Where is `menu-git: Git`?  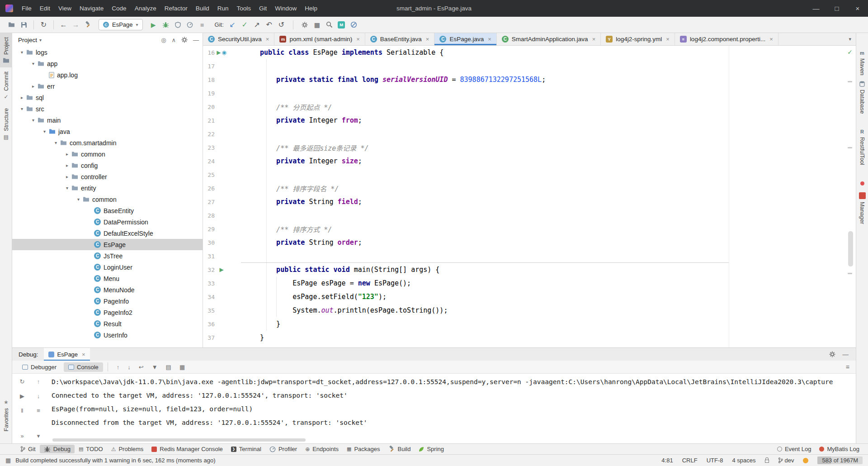 menu-git: Git is located at coordinates (263, 8).